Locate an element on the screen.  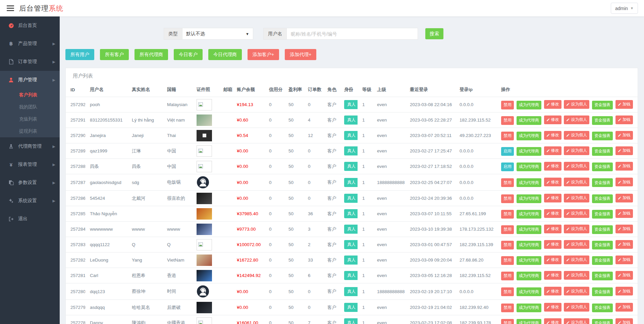
sidebar-subitem-my-team: 我的团队 is located at coordinates (30, 107).